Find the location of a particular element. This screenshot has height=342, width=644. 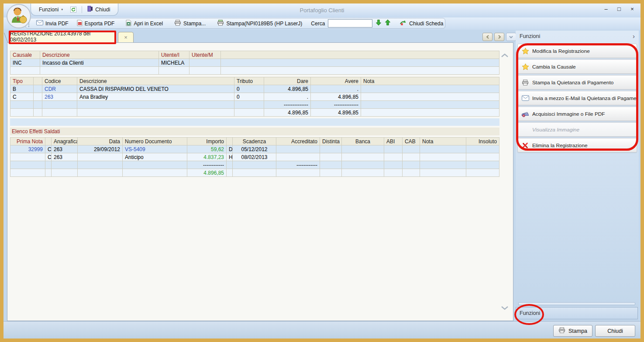

stampa-button: Stampa... is located at coordinates (190, 24).